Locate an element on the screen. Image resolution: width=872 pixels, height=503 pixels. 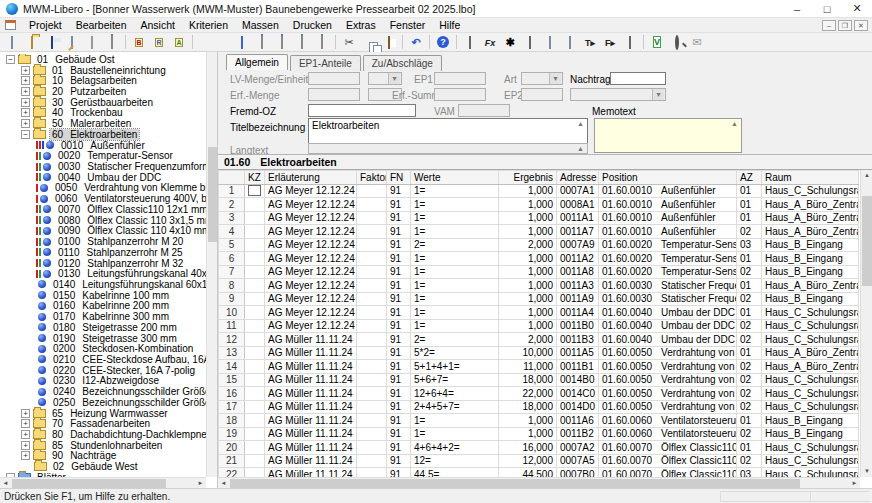
wildcard-button: ✱ is located at coordinates (510, 42).